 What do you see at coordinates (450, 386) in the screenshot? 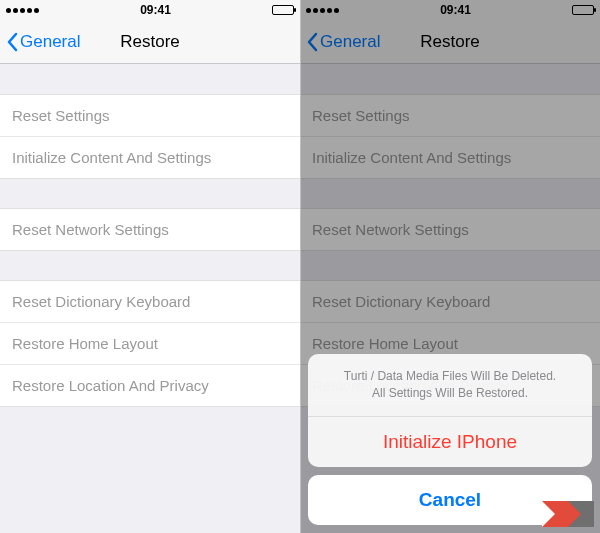
I see `action-sheet-message: Turti / Data Media Files Will Be Deleted…` at bounding box center [450, 386].